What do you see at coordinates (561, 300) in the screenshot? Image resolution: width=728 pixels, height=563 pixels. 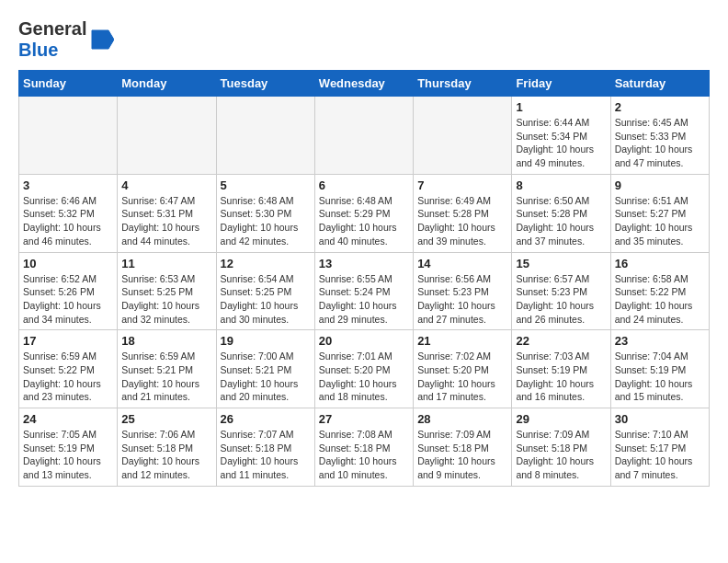 I see `day-info: Sunrise: 6:57 AM Sunset: 5:23 PM Dayligh…` at bounding box center [561, 300].